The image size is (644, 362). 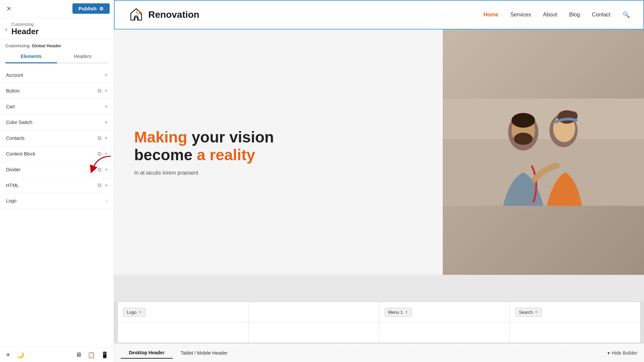 I want to click on remove-search-icon: ✕, so click(x=536, y=312).